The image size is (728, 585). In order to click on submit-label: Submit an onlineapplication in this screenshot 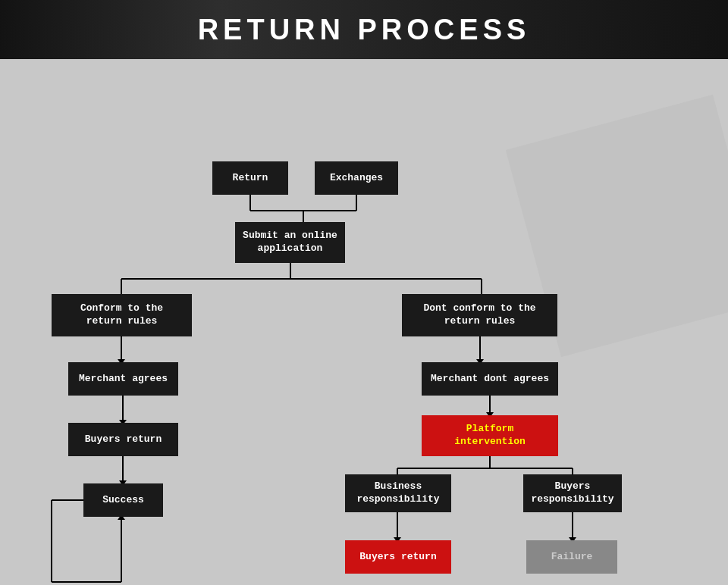, I will do `click(290, 242)`.